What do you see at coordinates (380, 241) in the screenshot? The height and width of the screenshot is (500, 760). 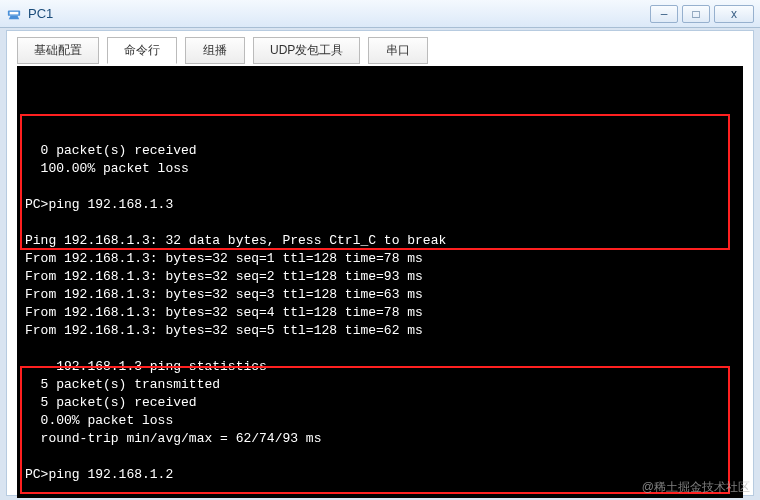 I see `terminal-line: Ping 192.168.1.3: 32 data bytes, Press C…` at bounding box center [380, 241].